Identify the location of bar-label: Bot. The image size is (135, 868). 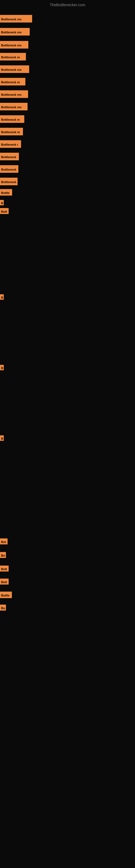
(4, 541).